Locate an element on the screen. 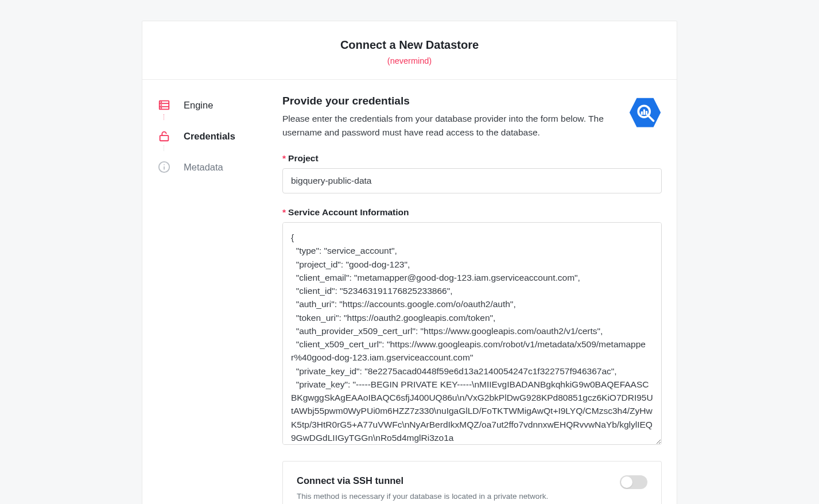  form-description: Please enter the credentials from your d… is located at coordinates (443, 126).